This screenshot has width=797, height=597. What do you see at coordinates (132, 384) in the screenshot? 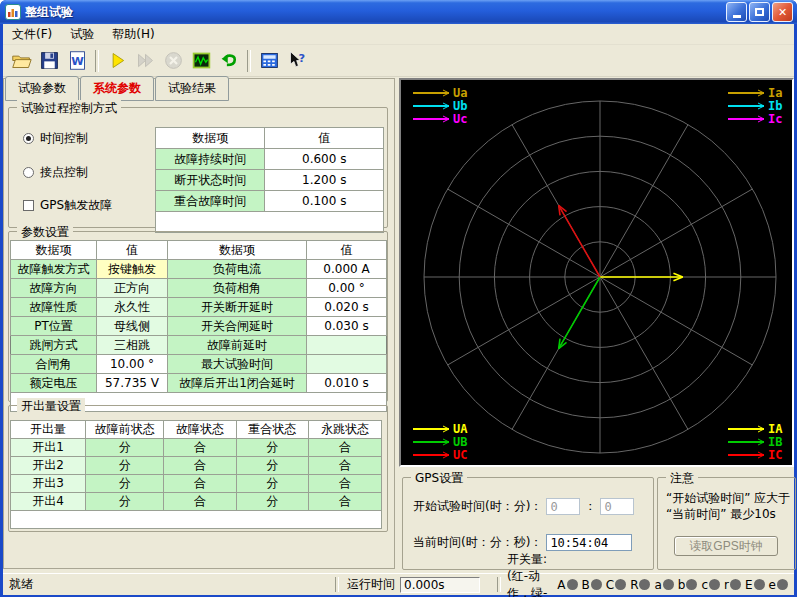
I see `value-cell: 57.735 V` at bounding box center [132, 384].